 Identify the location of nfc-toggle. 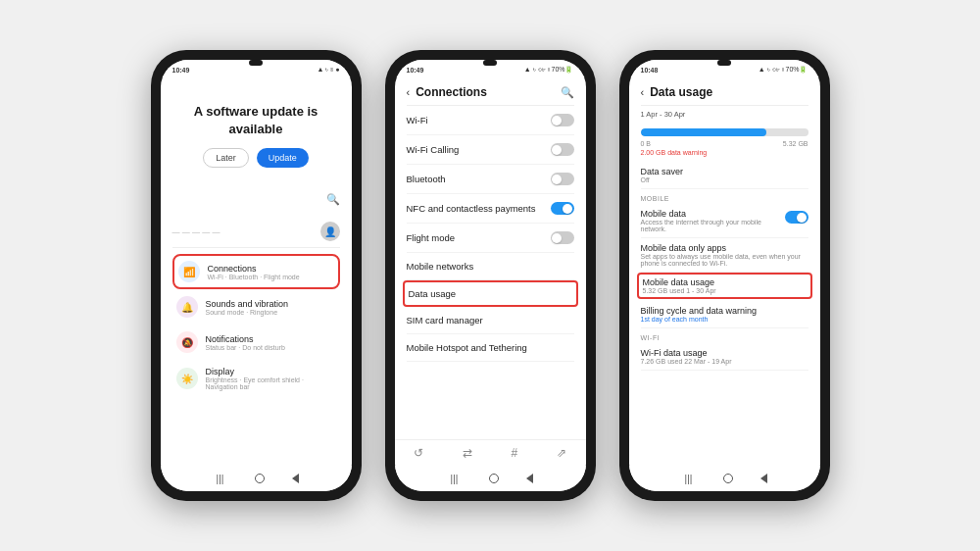
(563, 208).